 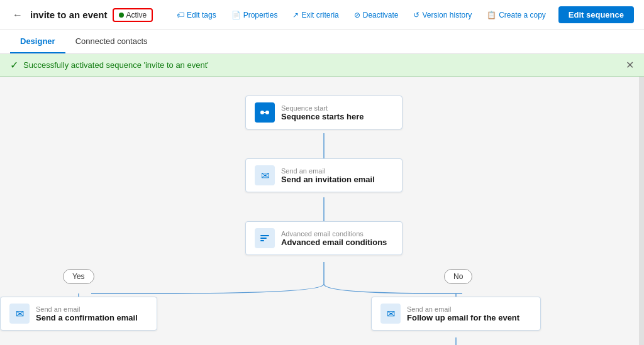 What do you see at coordinates (121, 15) in the screenshot?
I see `active-dot-icon` at bounding box center [121, 15].